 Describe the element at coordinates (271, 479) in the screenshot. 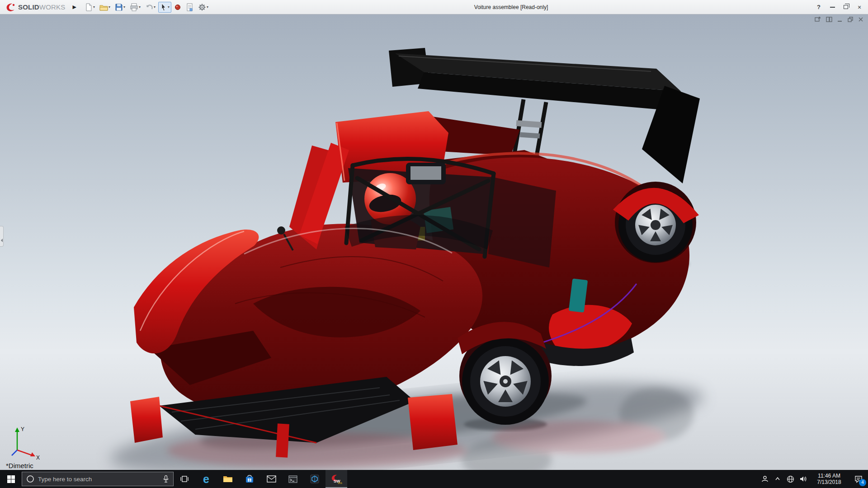

I see `taskbar-app-mail` at that location.